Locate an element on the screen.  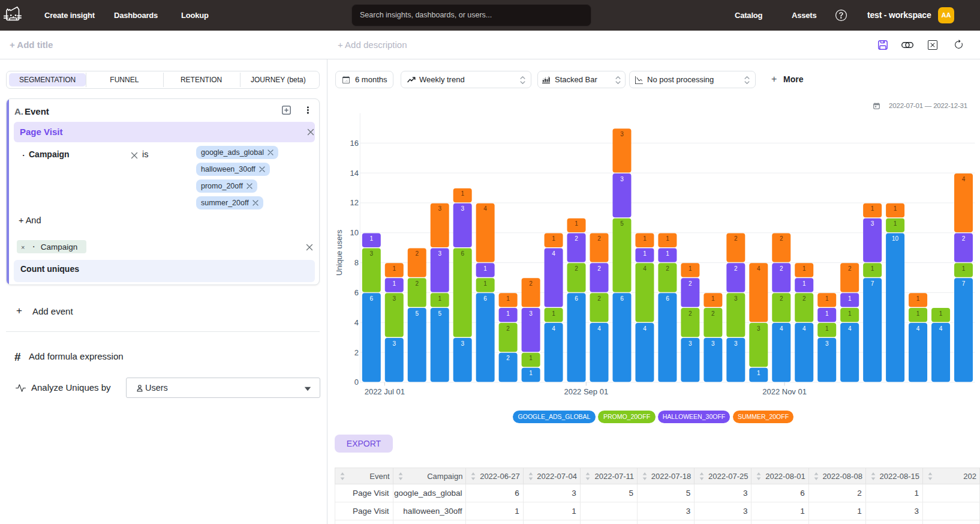
svg-text: 2022 Nov 01 is located at coordinates (784, 391).